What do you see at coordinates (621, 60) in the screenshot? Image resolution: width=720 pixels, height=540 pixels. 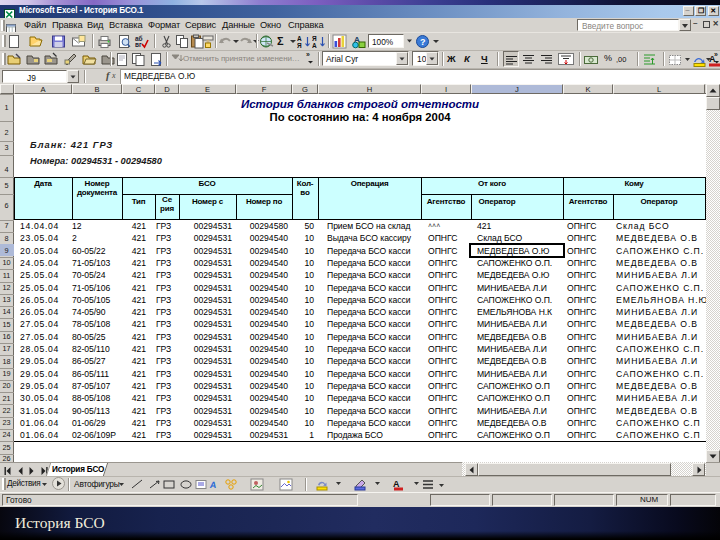 I see `svg-text: ,00` at bounding box center [621, 60].